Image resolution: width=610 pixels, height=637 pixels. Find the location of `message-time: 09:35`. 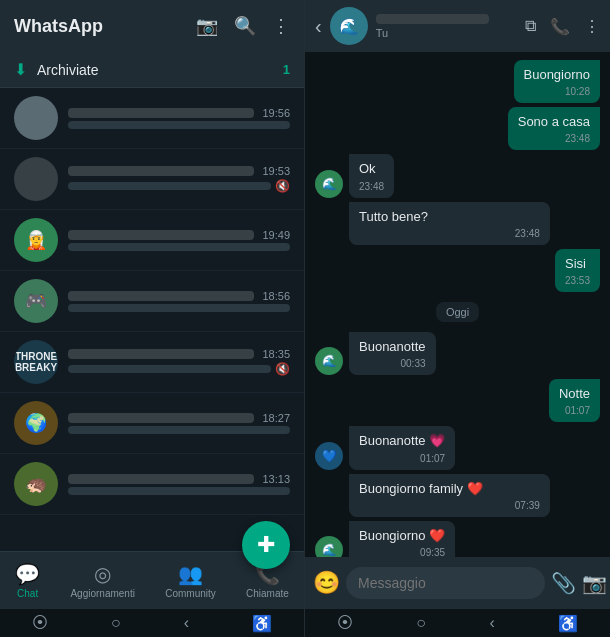

message-time: 09:35 is located at coordinates (402, 552).